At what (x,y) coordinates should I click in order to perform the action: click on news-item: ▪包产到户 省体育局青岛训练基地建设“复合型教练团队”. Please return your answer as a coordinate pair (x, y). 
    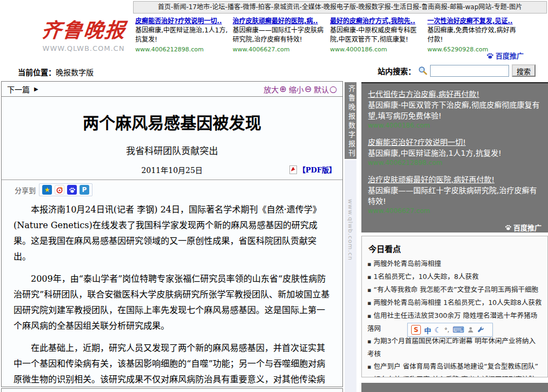
    Looking at the image, I should click on (454, 367).